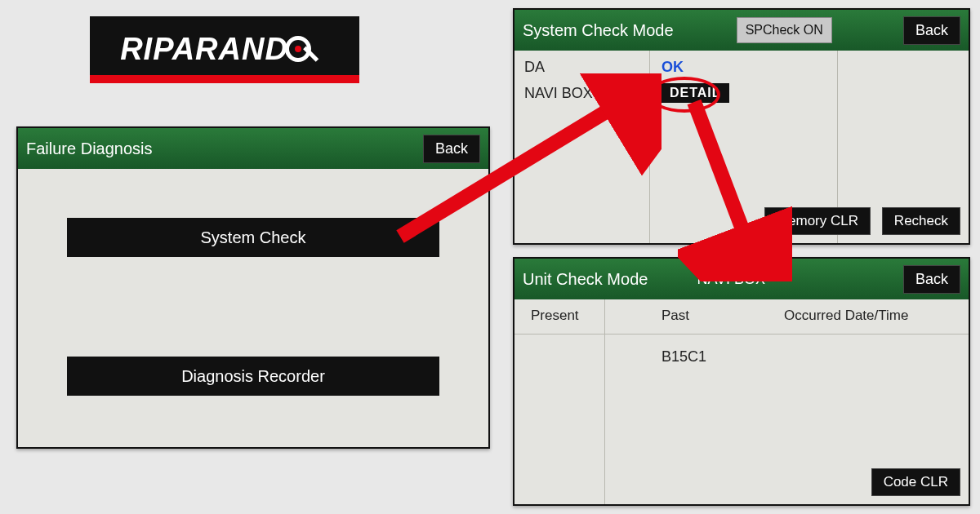  I want to click on row-da-label: DA, so click(534, 67).